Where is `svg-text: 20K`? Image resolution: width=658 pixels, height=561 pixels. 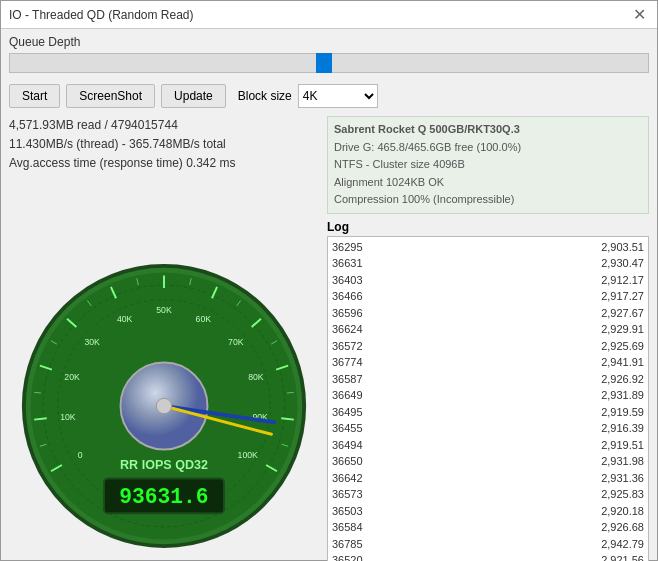 svg-text: 20K is located at coordinates (72, 377).